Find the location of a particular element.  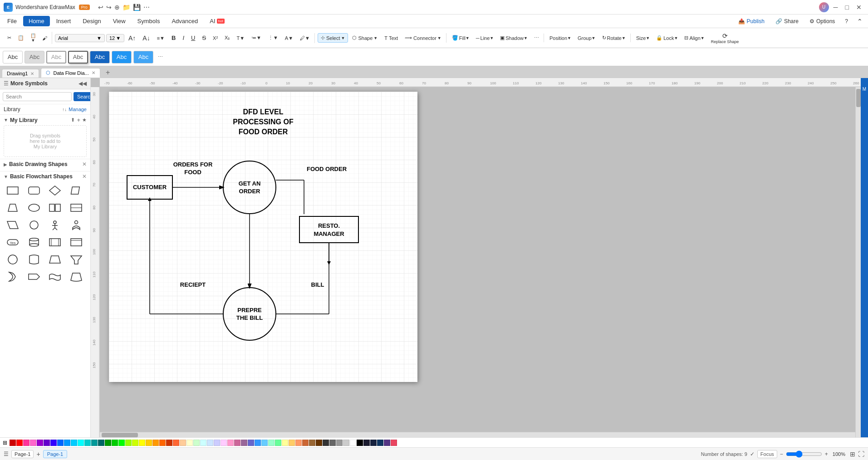

underline-btn: U is located at coordinates (193, 38).